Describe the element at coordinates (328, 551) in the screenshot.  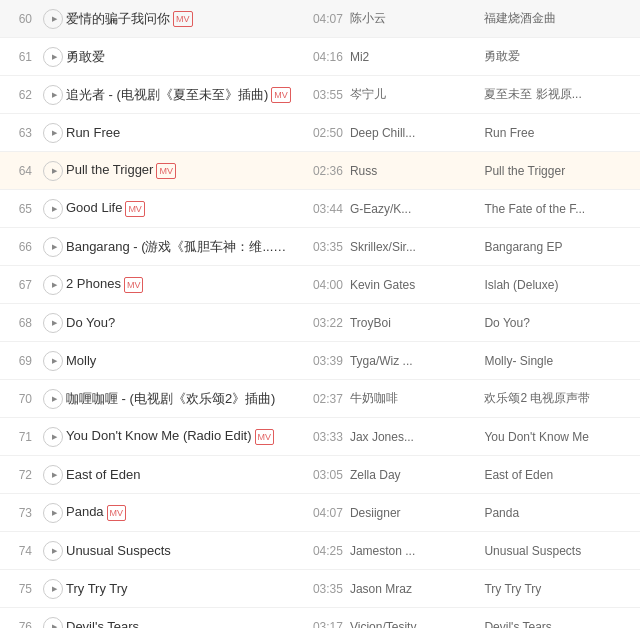
I see `song-duration: 04:25` at that location.